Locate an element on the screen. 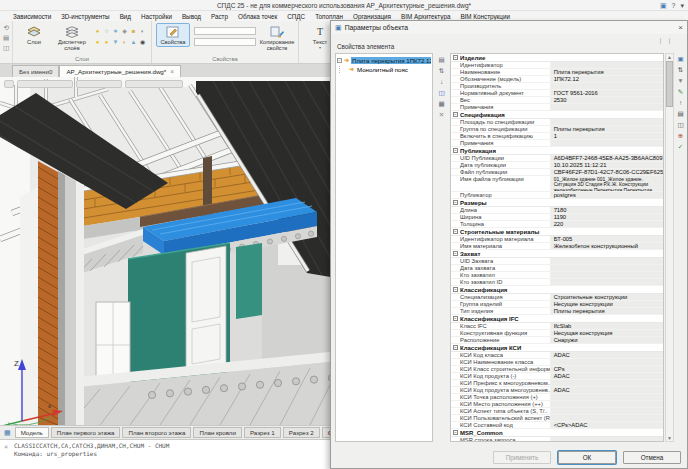  layer-off-icon: ○ is located at coordinates (106, 32).